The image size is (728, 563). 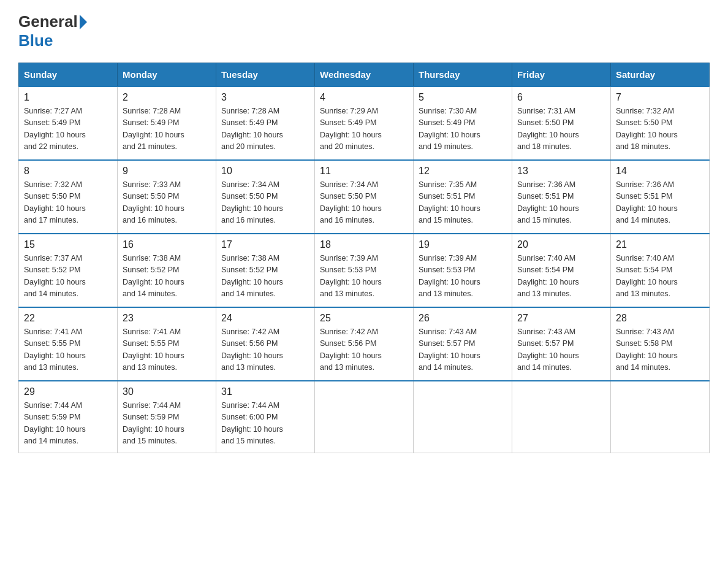 I want to click on day-cell: 28 Sunrise: 7:43 AM Sunset: 5:58 PM Dayl…, so click(x=661, y=344).